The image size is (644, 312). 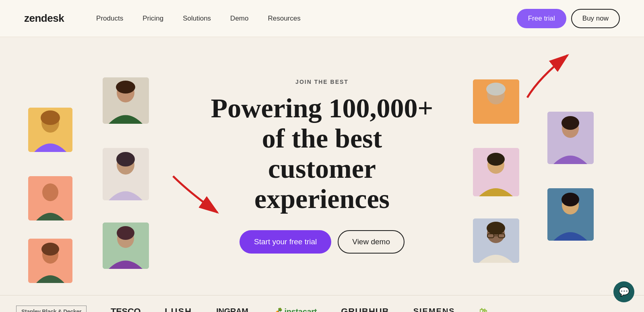 What do you see at coordinates (596, 19) in the screenshot?
I see `buy-now-button: Buy now` at bounding box center [596, 19].